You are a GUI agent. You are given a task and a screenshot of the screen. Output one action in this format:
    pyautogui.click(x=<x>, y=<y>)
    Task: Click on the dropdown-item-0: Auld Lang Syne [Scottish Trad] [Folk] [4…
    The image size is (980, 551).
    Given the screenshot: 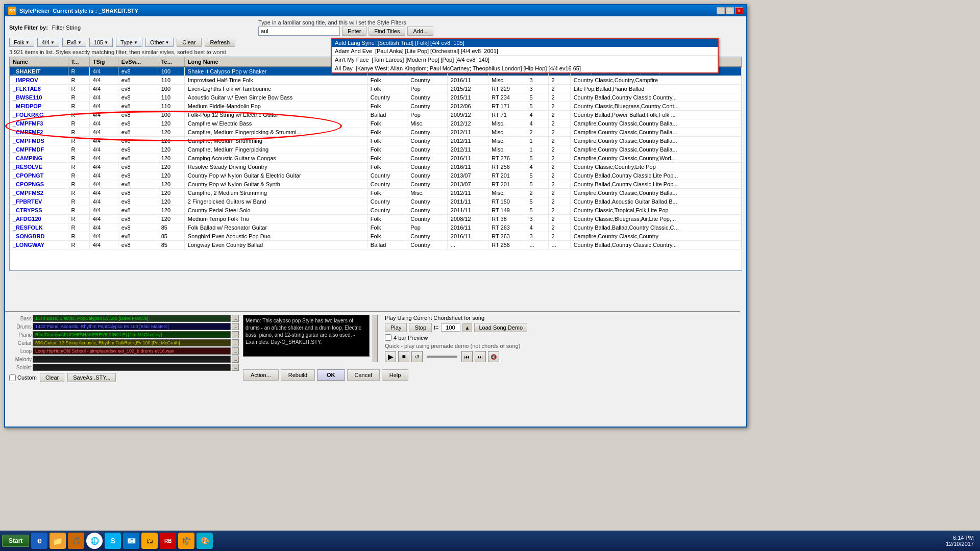 What is the action you would take?
    pyautogui.click(x=525, y=43)
    